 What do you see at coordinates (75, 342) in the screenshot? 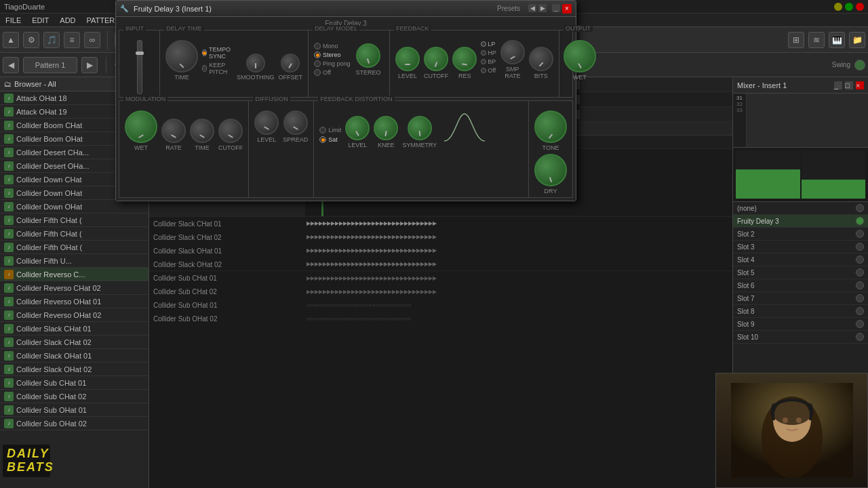
I see `sidebar-item: ♪Collider Slack CHat 02` at bounding box center [75, 342].